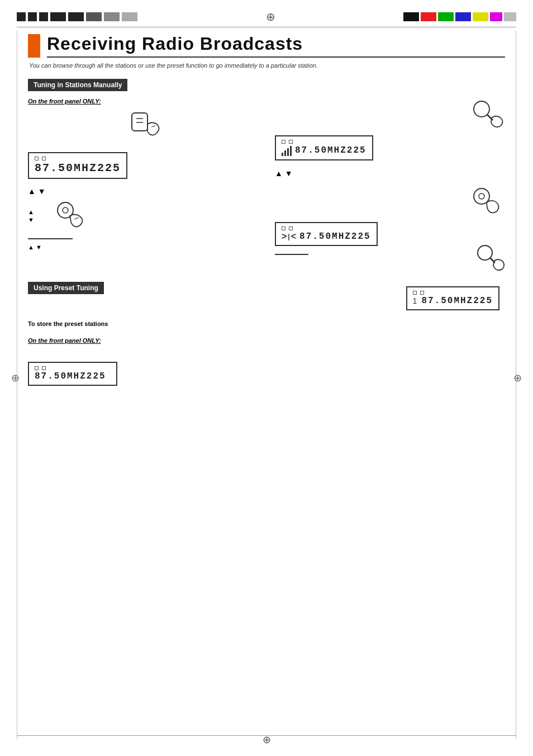 This screenshot has width=533, height=756. Describe the element at coordinates (415, 301) in the screenshot. I see `preset-number: 1` at that location.